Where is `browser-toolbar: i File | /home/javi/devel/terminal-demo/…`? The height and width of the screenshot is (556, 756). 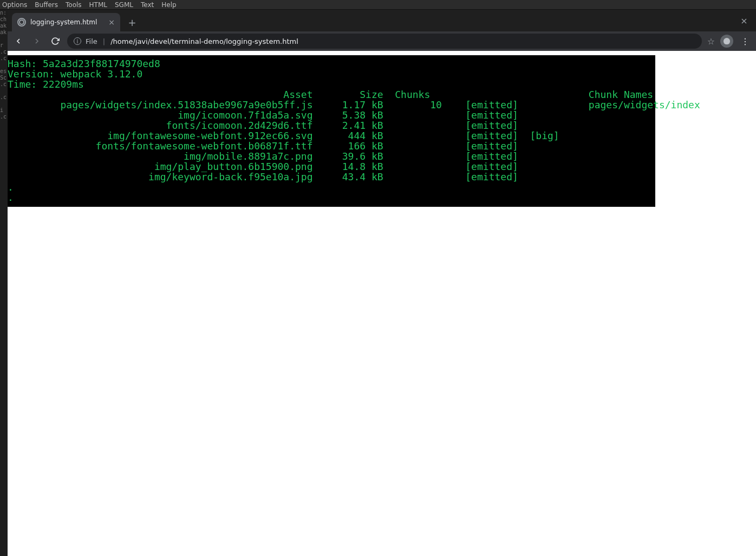
browser-toolbar: i File | /home/javi/devel/terminal-demo/… is located at coordinates (382, 41).